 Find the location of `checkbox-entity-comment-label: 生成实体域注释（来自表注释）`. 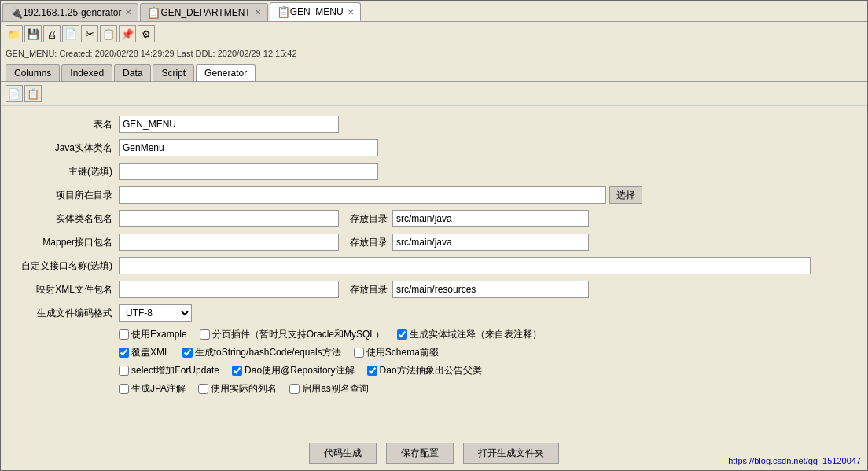

checkbox-entity-comment-label: 生成实体域注释（来自表注释） is located at coordinates (476, 335).